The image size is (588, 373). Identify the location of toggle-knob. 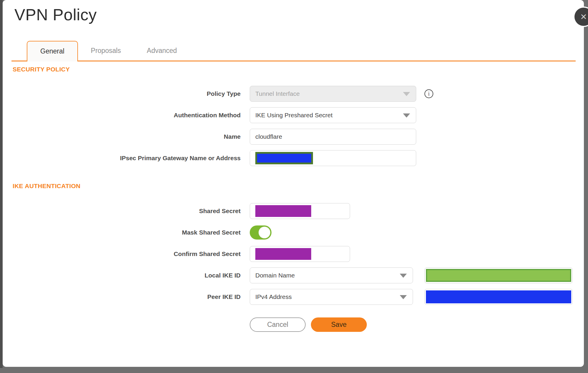
(264, 233).